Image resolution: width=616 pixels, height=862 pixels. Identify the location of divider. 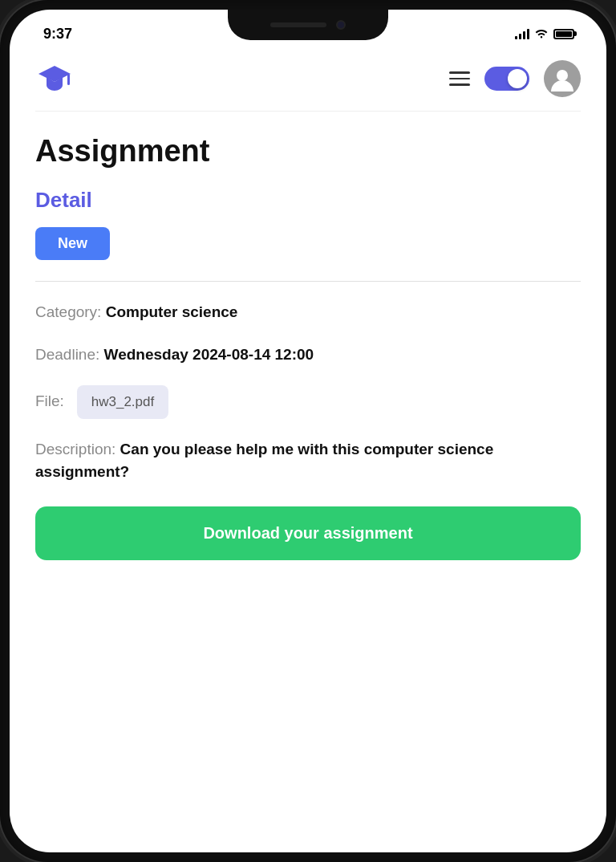
(308, 281).